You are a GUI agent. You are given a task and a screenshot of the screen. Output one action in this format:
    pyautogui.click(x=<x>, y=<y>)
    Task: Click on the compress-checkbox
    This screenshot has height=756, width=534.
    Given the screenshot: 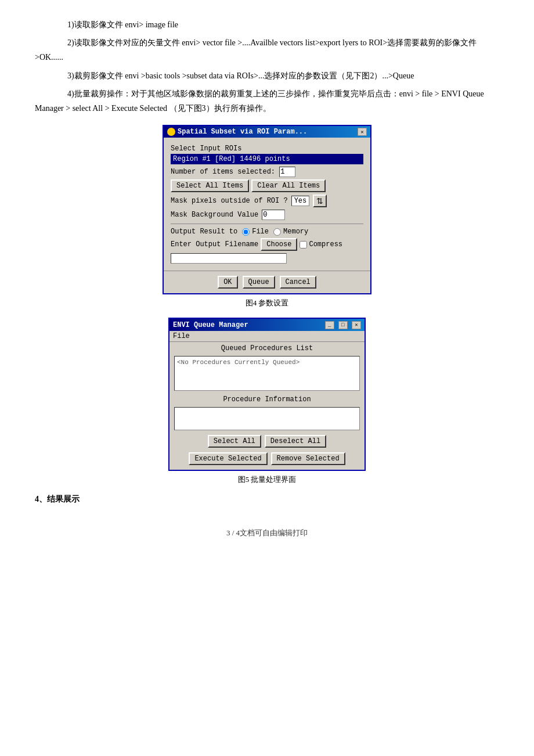 What is the action you would take?
    pyautogui.click(x=303, y=245)
    